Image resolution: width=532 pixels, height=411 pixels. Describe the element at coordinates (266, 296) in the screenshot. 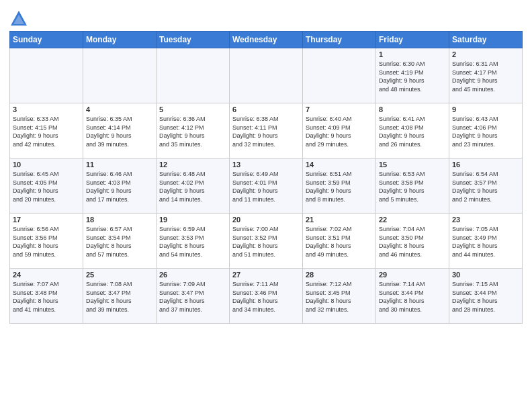

I see `week-row-4: 24Sunrise: 7:07 AM Sunset: 3:48 PM Dayli…` at that location.